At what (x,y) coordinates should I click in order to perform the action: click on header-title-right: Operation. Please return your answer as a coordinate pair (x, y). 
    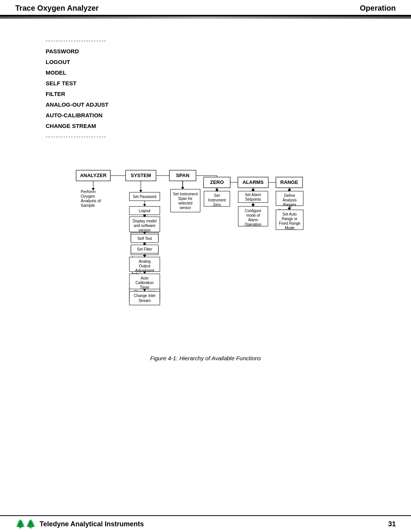
    Looking at the image, I should click on (378, 8).